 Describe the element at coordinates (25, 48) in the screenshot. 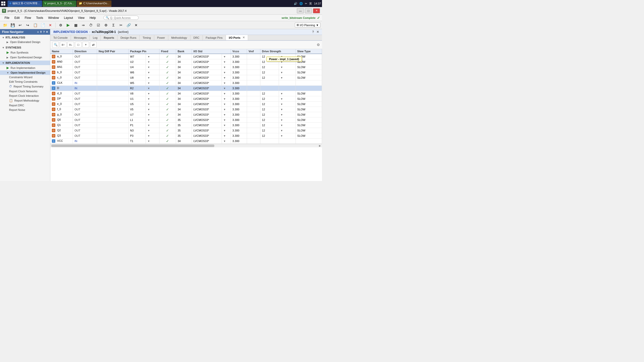

I see `nav-synthesis-header: ▼ SYNTHESIS` at that location.